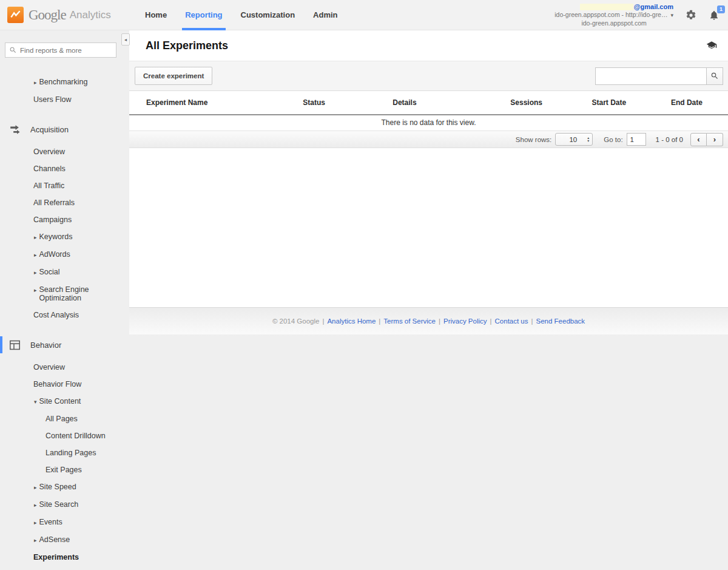 The width and height of the screenshot is (728, 570). I want to click on sidebar-item-site-speed: ▸Site Speed, so click(61, 487).